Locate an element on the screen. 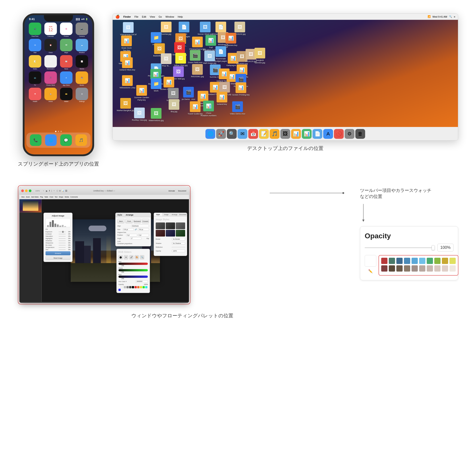 This screenshot has width=476, height=457. swatch-teal is located at coordinates (392, 261).